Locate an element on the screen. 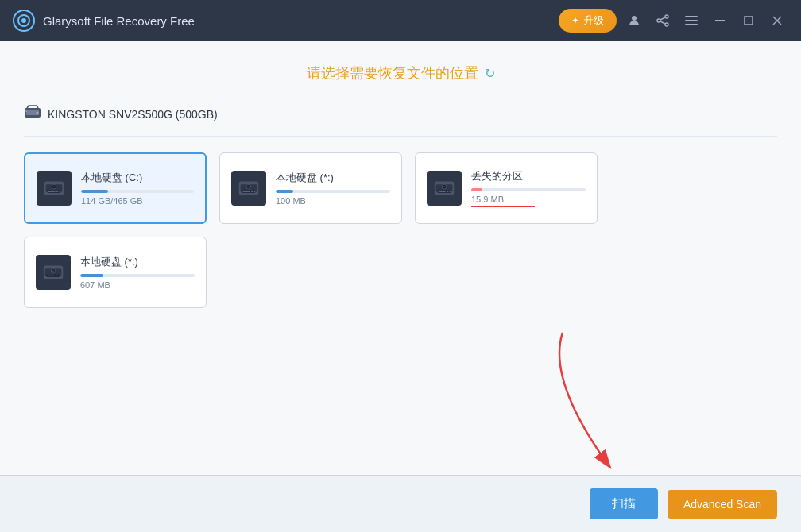 The width and height of the screenshot is (801, 532). drive-bar-bg-drive-lost is located at coordinates (528, 190).